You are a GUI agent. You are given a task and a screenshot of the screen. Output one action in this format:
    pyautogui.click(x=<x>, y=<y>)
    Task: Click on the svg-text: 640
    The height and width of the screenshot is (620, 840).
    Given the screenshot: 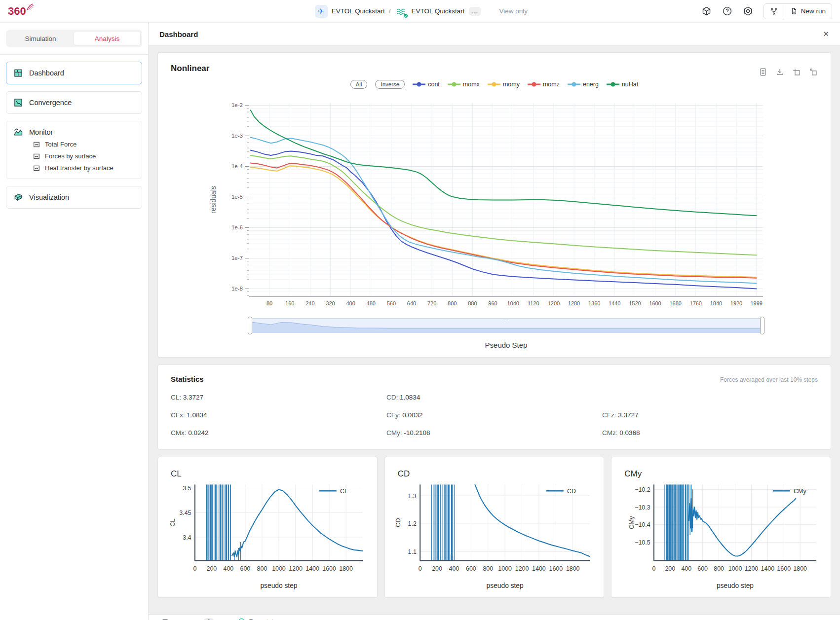 What is the action you would take?
    pyautogui.click(x=412, y=303)
    